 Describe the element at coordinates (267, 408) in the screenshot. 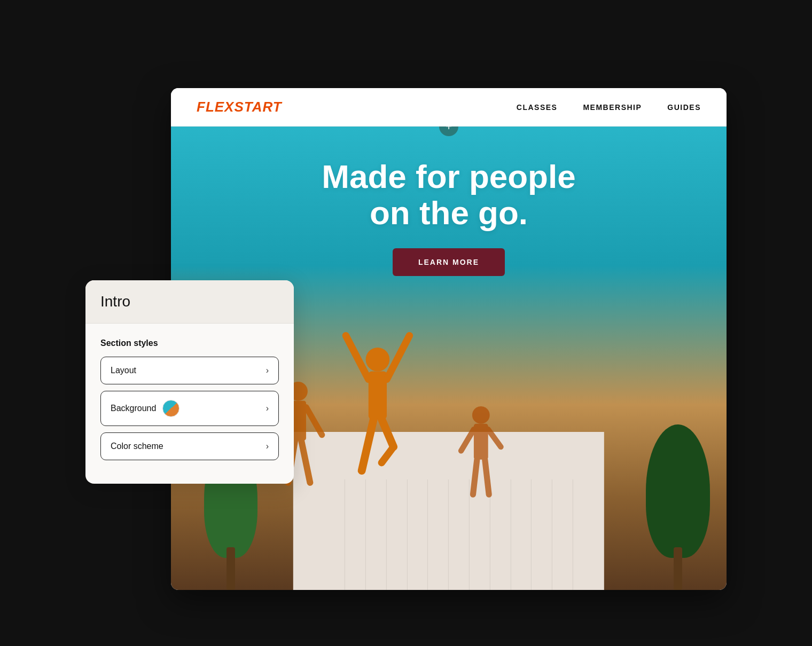

I see `chevron-icon-background: ›` at that location.